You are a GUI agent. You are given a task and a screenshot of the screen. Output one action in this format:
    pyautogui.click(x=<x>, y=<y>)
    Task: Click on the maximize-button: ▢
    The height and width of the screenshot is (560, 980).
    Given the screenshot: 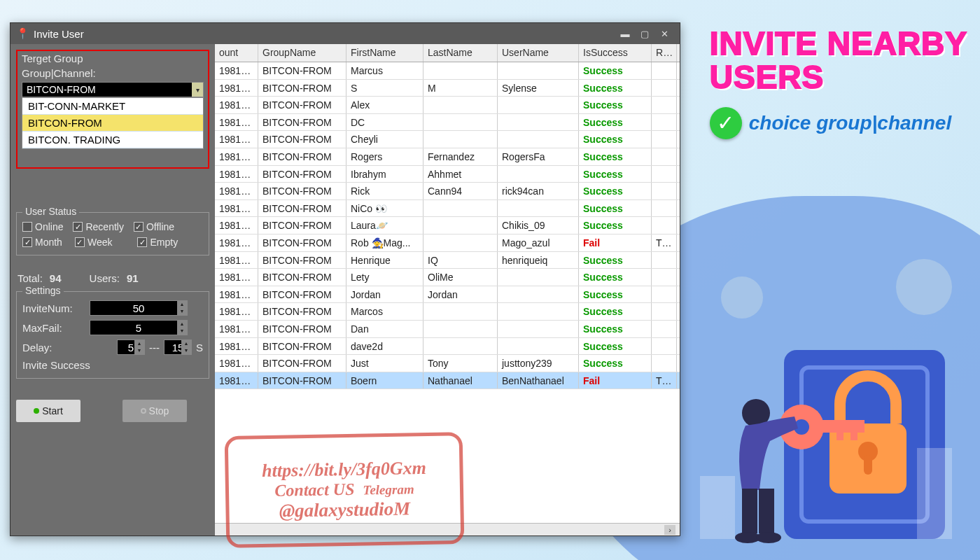 What is the action you would take?
    pyautogui.click(x=645, y=34)
    